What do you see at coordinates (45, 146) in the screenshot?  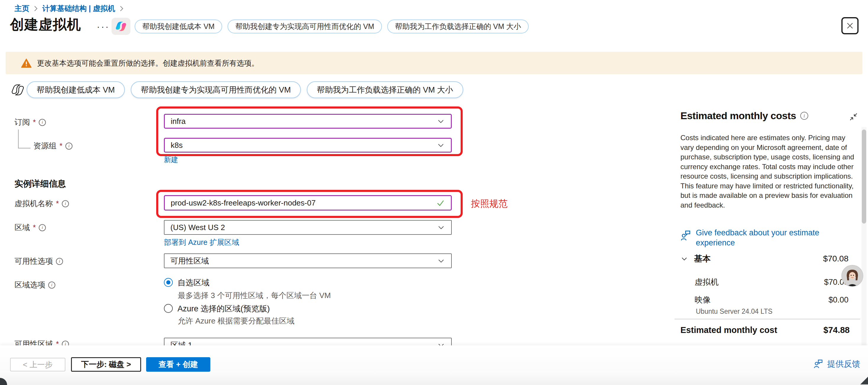 I see `resource-group-label: 资源组` at bounding box center [45, 146].